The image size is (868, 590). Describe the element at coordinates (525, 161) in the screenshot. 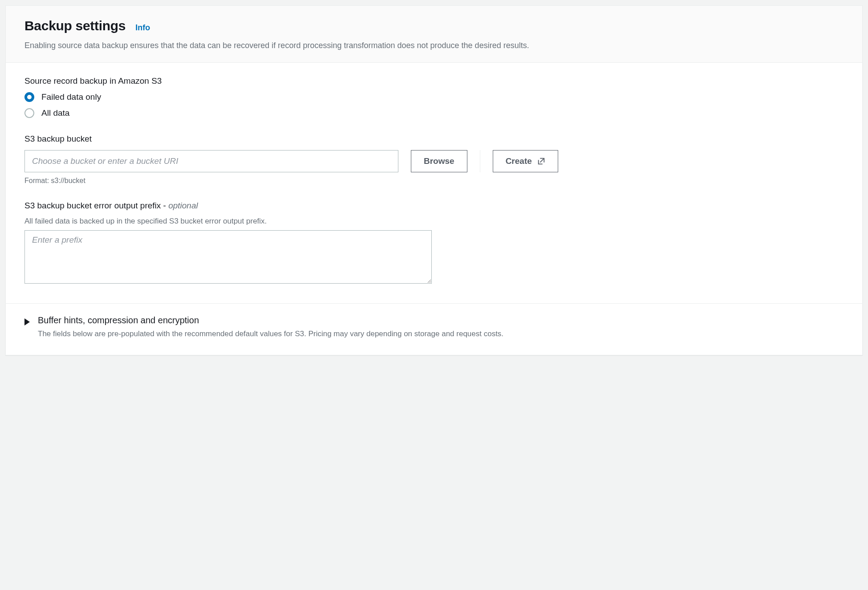

I see `create-button: Create` at that location.